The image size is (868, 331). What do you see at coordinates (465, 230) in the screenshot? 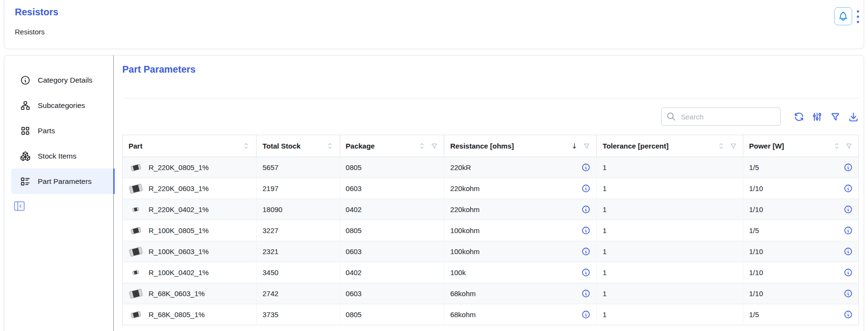
I see `resistance-value: 100kohm` at bounding box center [465, 230].